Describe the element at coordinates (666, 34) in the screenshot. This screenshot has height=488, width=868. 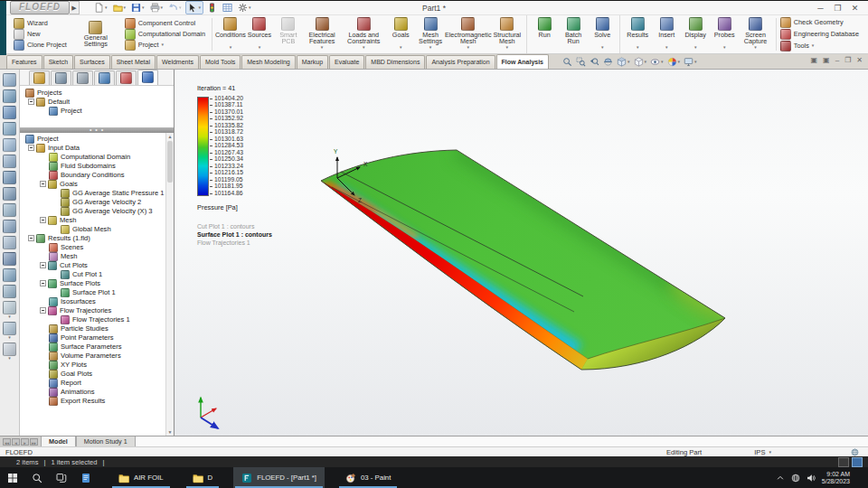
I see `ribbon-large-button: Insert ▾` at that location.